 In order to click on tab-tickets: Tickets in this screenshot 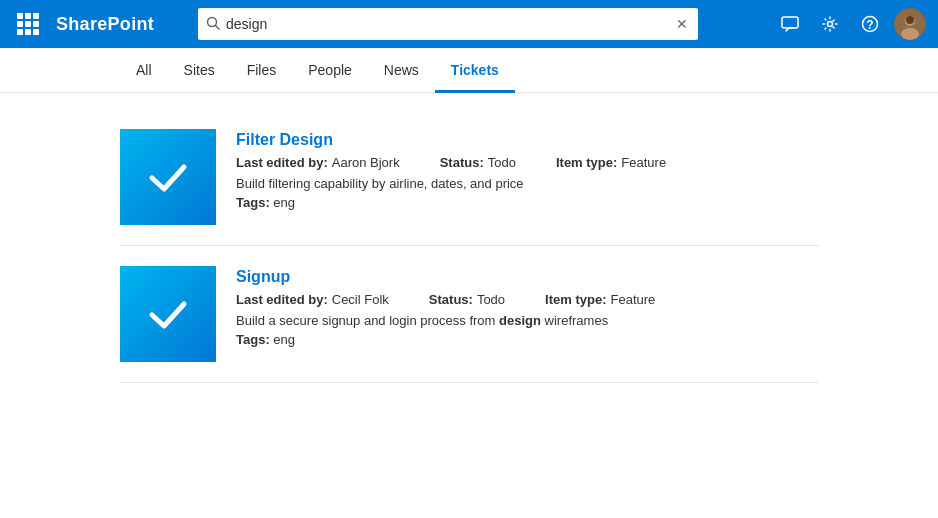, I will do `click(475, 70)`.